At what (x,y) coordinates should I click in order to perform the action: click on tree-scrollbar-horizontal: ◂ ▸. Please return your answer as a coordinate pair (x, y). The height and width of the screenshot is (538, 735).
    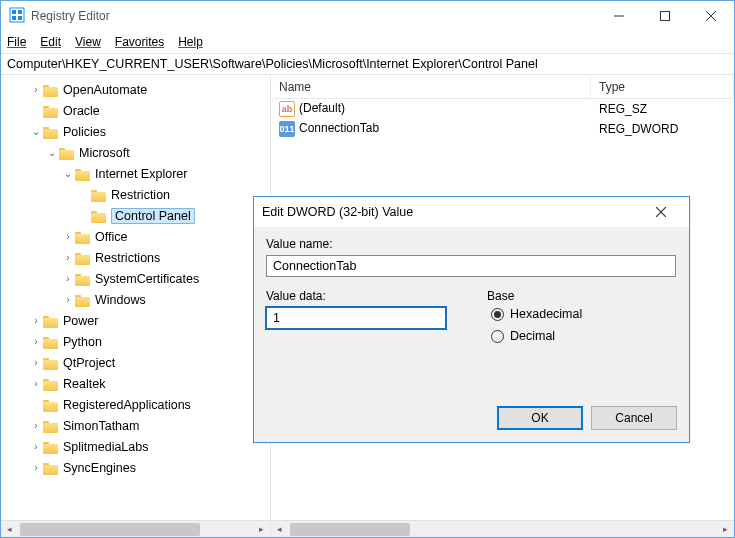
    Looking at the image, I should click on (136, 528).